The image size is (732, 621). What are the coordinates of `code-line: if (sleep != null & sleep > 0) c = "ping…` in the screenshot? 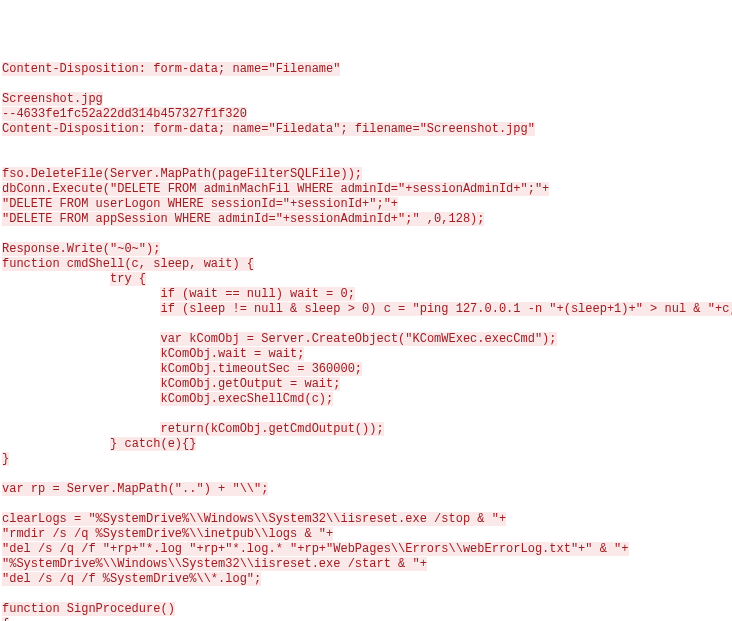 It's located at (366, 310).